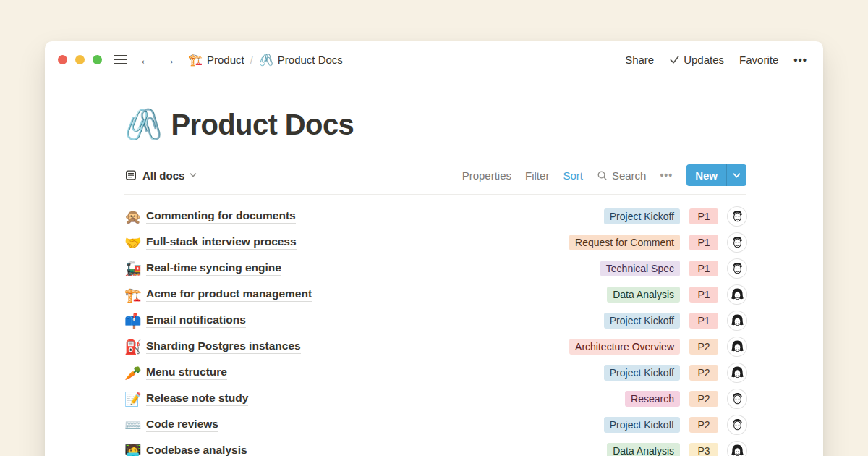 The width and height of the screenshot is (868, 456). I want to click on table-row: ⌨️ Code reviews Project Kickoff P2, so click(435, 425).